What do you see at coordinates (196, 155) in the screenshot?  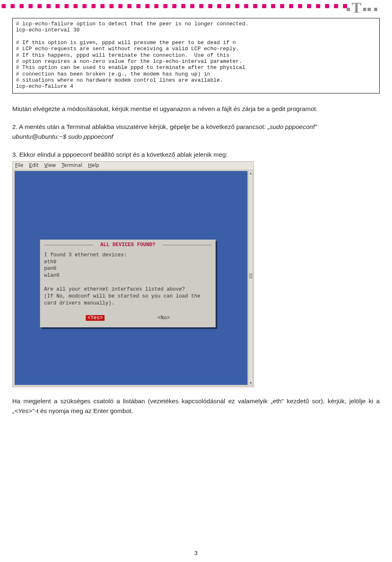 I see `paragraph-3: 3. Ekkor elindul a pppoeconf beállító sc…` at bounding box center [196, 155].